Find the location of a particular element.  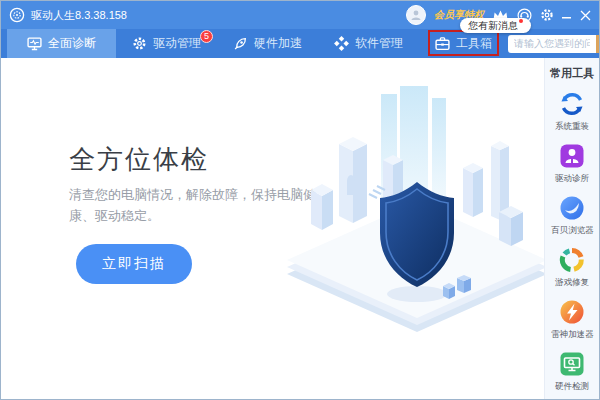

sidebar-item-label: 百贝浏览器 is located at coordinates (572, 230).